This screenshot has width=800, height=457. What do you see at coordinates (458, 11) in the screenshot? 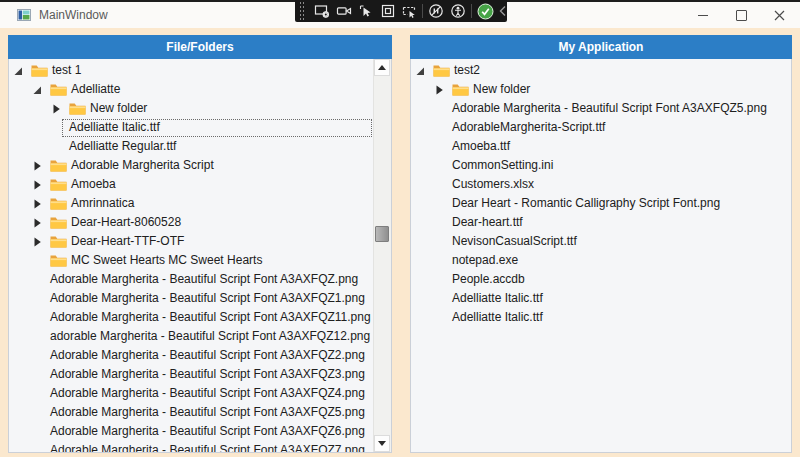
I see `accessibility-person-icon` at bounding box center [458, 11].